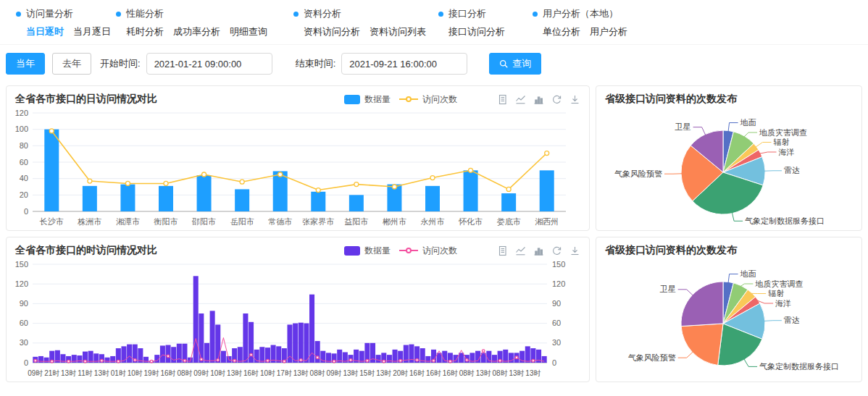 The height and width of the screenshot is (396, 868). What do you see at coordinates (434, 64) in the screenshot?
I see `filter-bar: 当年 去年 开始时间: 结束时间: 查询` at bounding box center [434, 64].